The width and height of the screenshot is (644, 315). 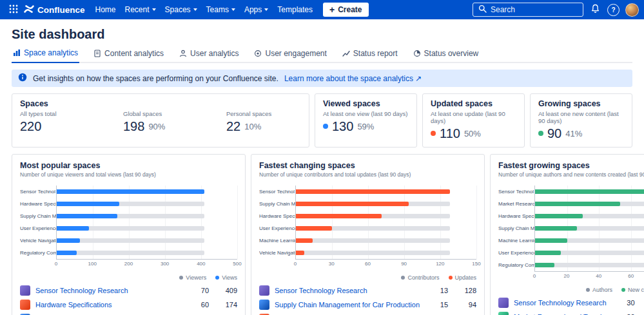 I want to click on table-legend: ViewersViews, so click(x=129, y=278).